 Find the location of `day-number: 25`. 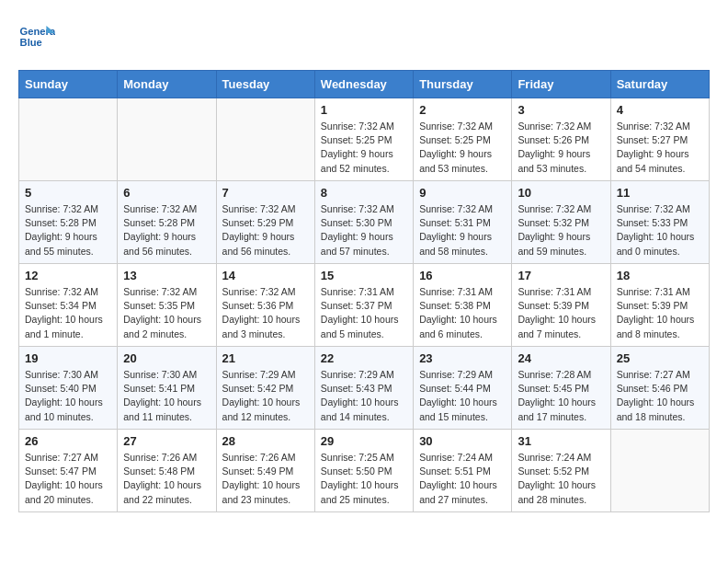

day-number: 25 is located at coordinates (660, 359).